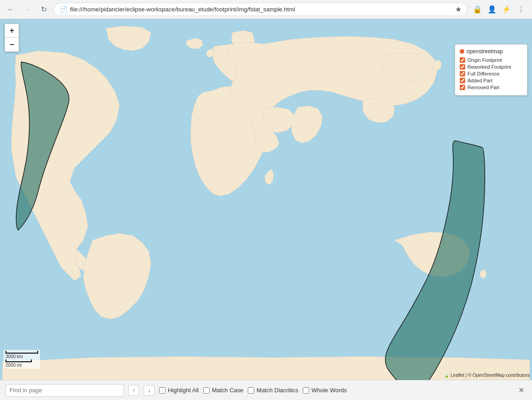 The width and height of the screenshot is (532, 400). Describe the element at coordinates (22, 365) in the screenshot. I see `scale-label-mi: 2000 mi` at that location.